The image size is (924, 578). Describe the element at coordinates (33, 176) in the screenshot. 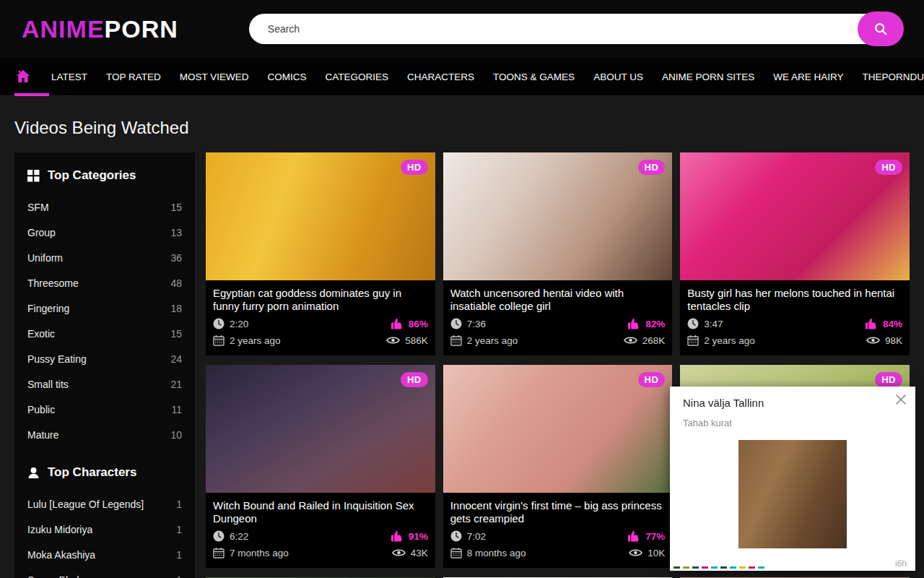

I see `grid-icon` at that location.